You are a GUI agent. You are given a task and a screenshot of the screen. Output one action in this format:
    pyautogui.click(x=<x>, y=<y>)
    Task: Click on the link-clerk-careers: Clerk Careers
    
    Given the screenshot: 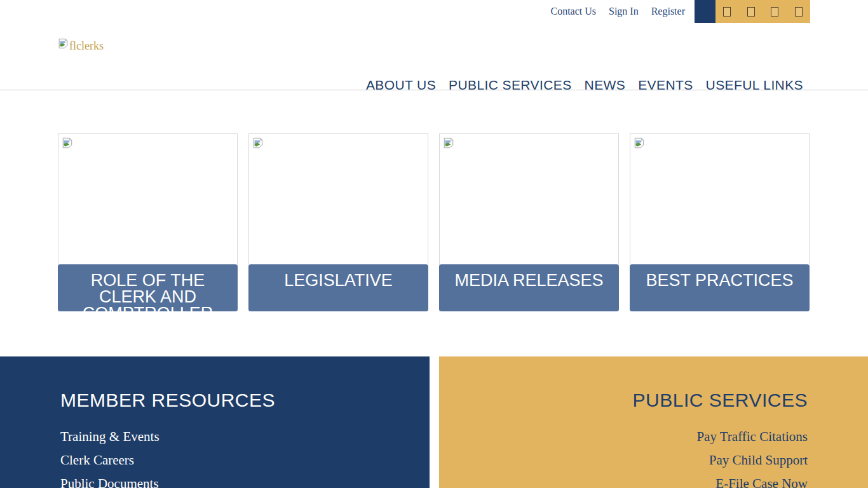 What is the action you would take?
    pyautogui.click(x=233, y=460)
    